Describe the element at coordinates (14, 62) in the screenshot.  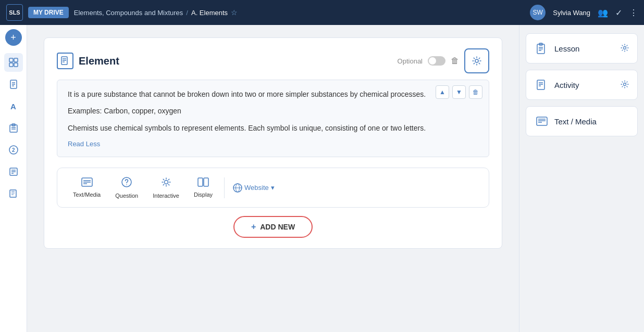
I see `sidebar-item-grid` at that location.